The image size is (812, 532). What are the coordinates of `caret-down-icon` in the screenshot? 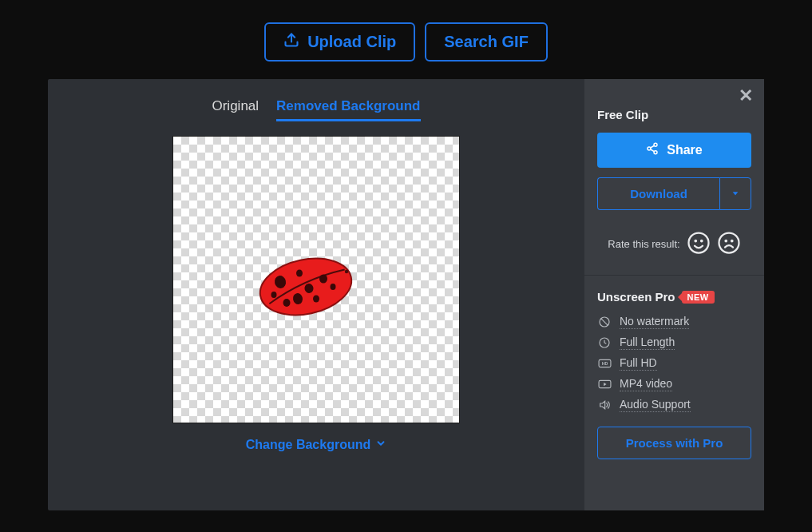 It's located at (735, 193).